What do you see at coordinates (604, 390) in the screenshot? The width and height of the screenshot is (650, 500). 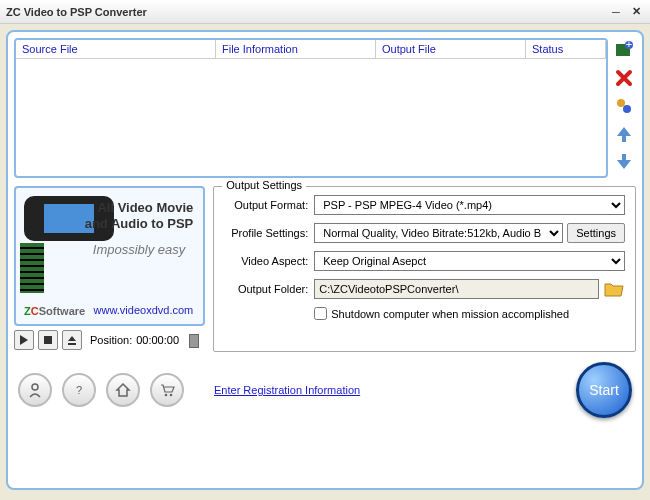 I see `start-button: Start` at bounding box center [604, 390].